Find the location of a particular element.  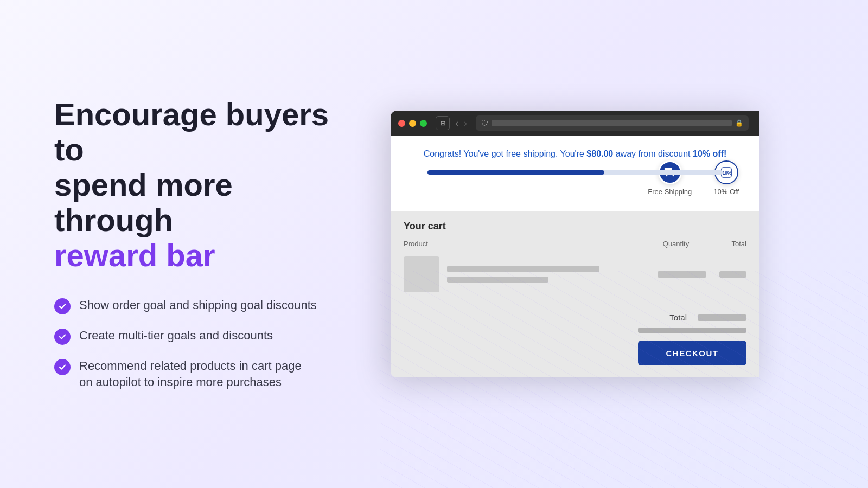

product-info is located at coordinates (548, 274).